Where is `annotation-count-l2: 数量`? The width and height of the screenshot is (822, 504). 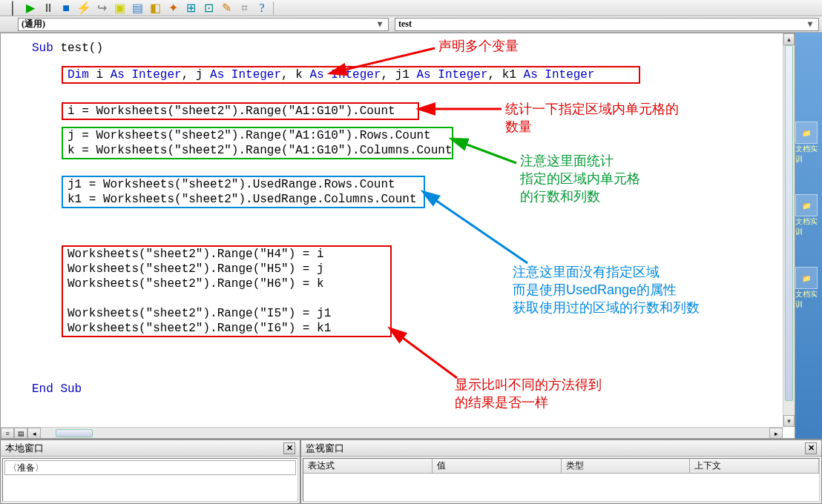 annotation-count-l2: 数量 is located at coordinates (592, 127).